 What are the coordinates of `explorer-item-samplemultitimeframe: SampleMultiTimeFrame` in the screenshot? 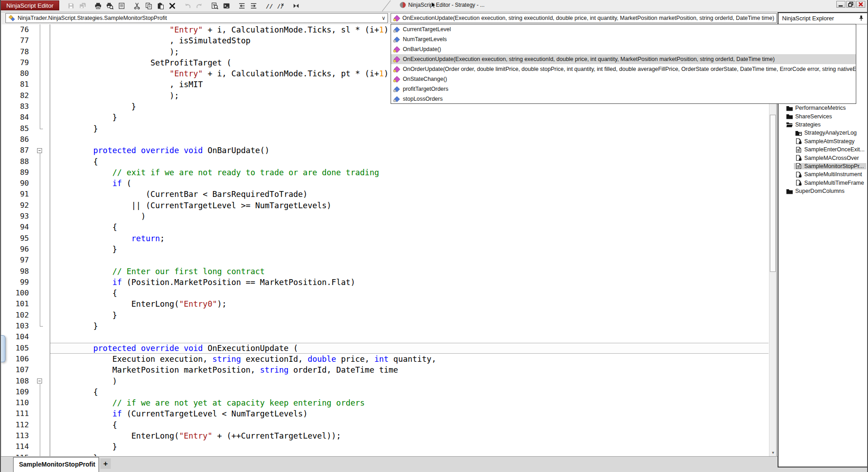 It's located at (823, 183).